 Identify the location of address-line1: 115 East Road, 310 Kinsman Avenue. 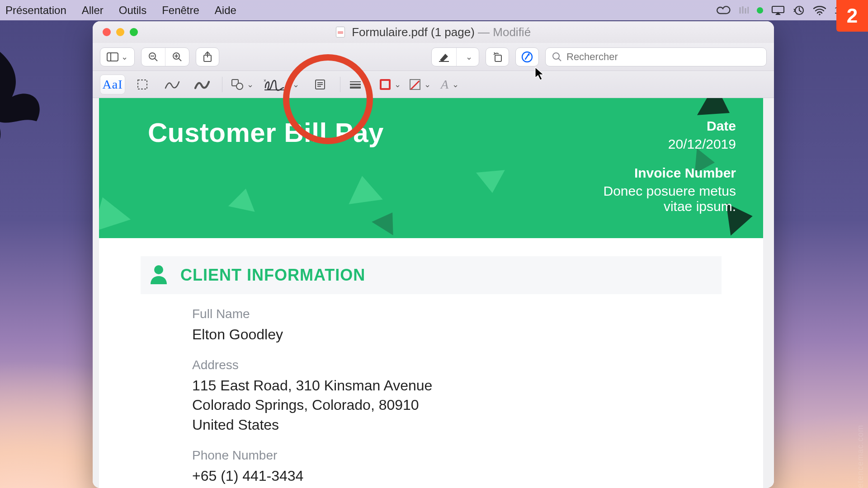
(477, 386).